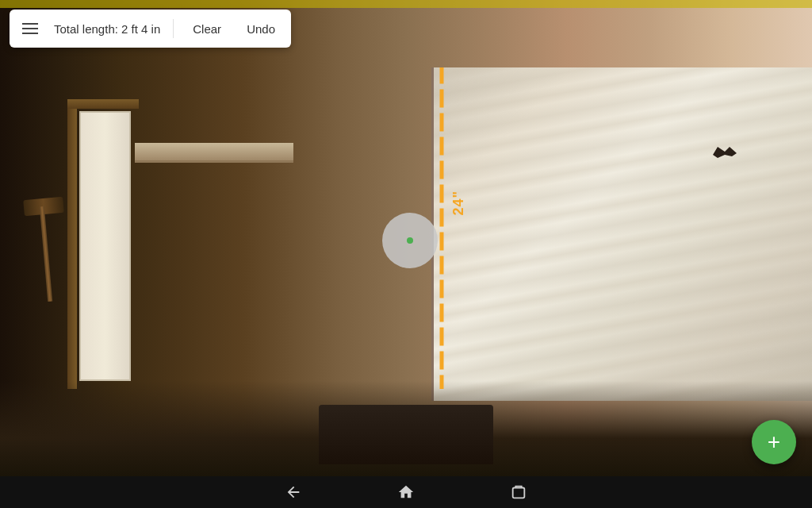 The height and width of the screenshot is (508, 812). I want to click on toolbar: Total length: 2 ft 4 in Clear Undo, so click(151, 29).